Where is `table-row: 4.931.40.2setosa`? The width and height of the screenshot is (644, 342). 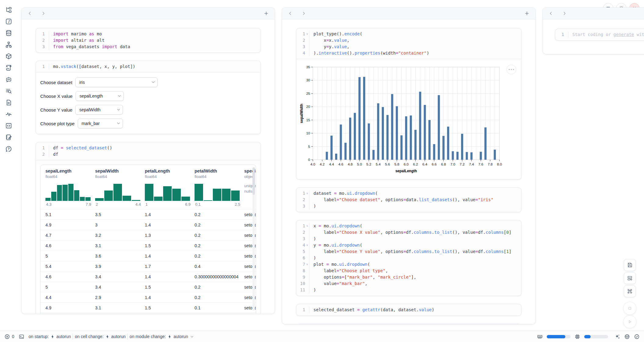 table-row: 4.931.40.2setosa is located at coordinates (148, 225).